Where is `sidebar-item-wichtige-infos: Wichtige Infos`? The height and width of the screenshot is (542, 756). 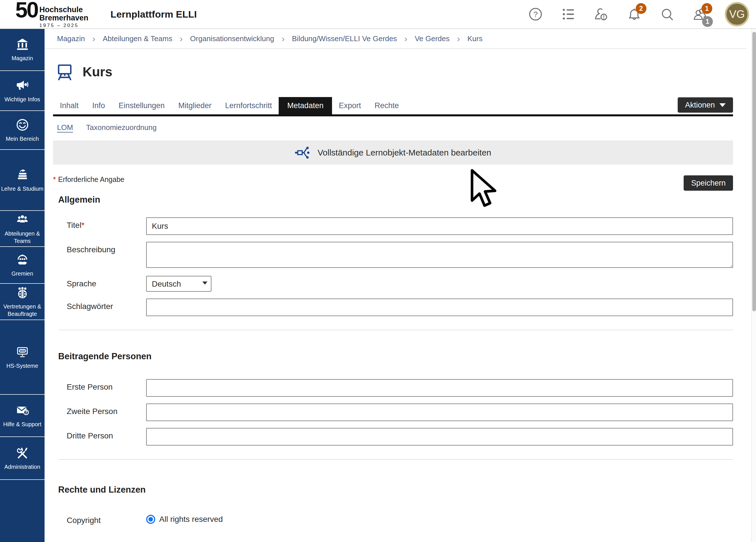
sidebar-item-wichtige-infos: Wichtige Infos is located at coordinates (22, 91).